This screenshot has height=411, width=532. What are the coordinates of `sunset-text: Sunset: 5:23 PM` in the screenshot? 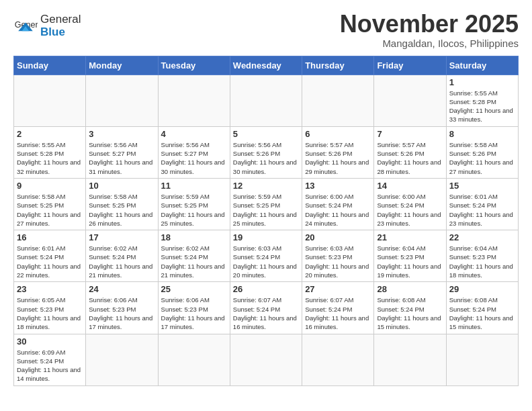 It's located at (400, 257).